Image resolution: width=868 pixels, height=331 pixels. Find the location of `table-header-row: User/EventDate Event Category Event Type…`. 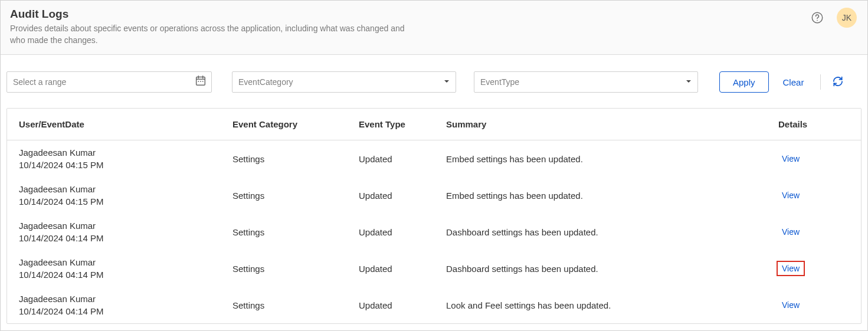

table-header-row: User/EventDate Event Category Event Type… is located at coordinates (434, 124).